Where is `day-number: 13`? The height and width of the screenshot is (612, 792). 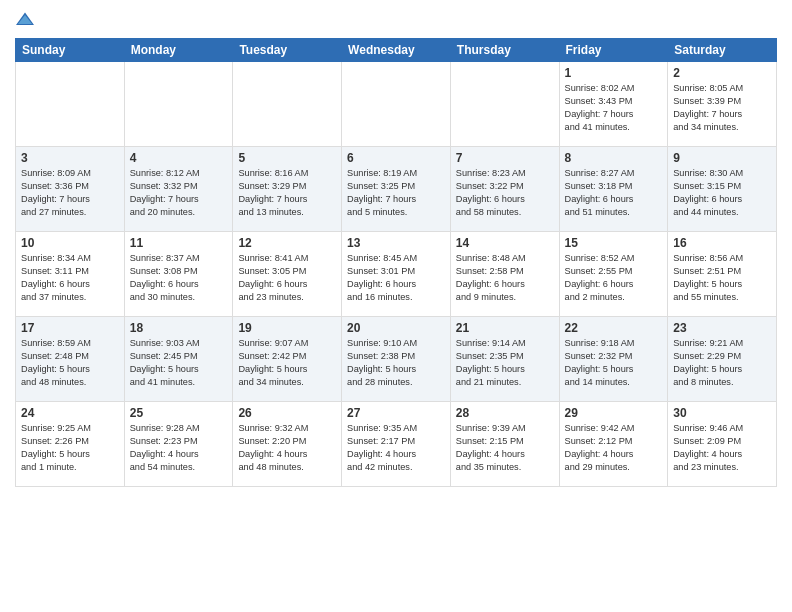
day-number: 13 is located at coordinates (396, 243).